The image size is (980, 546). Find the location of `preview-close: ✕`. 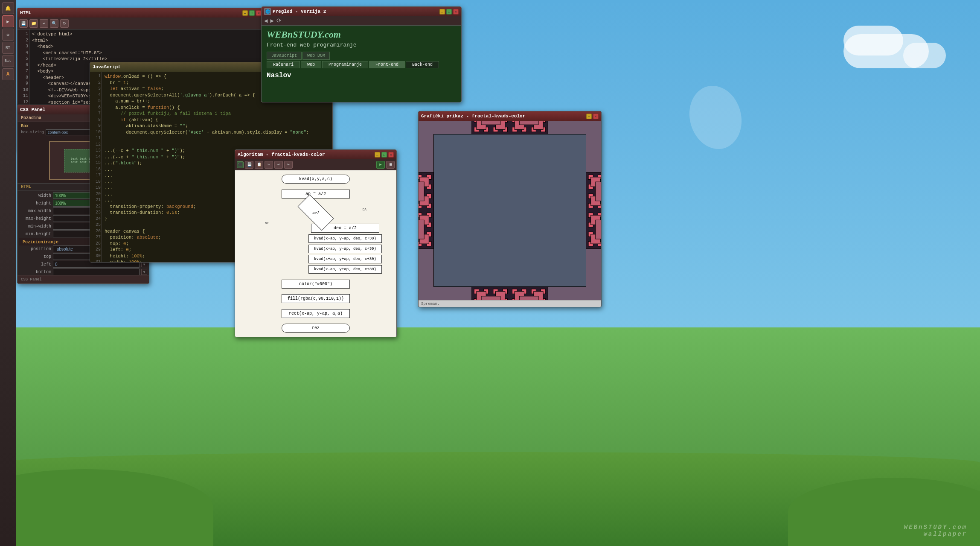

preview-close: ✕ is located at coordinates (456, 12).